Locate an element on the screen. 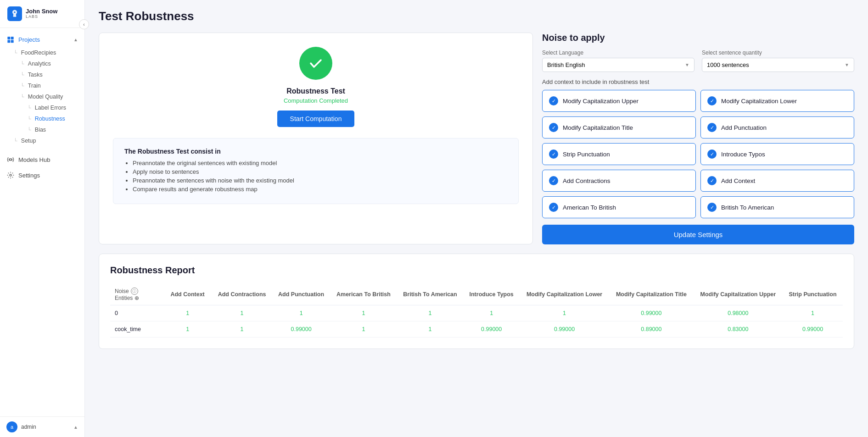 The image size is (868, 437). sidebar-item-robustness: Robustness is located at coordinates (42, 119).